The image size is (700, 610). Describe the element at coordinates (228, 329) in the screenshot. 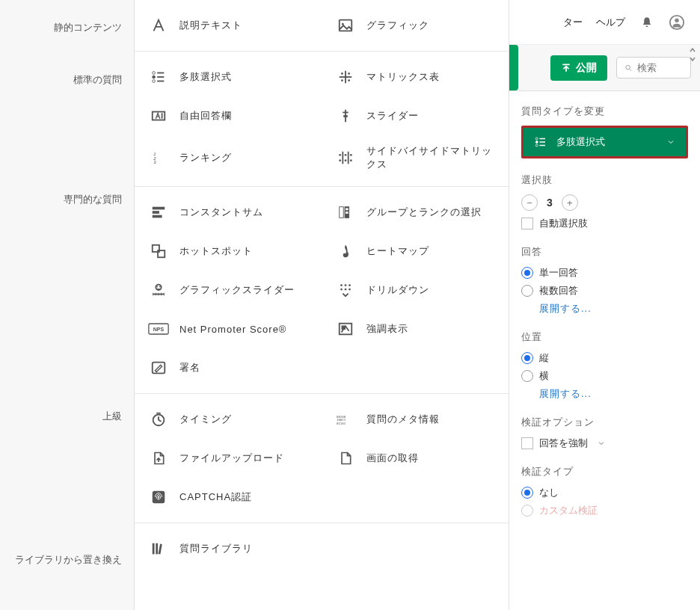

I see `type-nps: NPS Net Promoter Score®` at that location.